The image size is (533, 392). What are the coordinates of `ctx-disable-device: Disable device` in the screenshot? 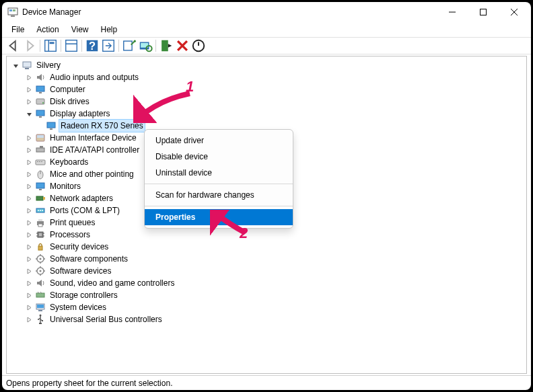 It's located at (219, 157).